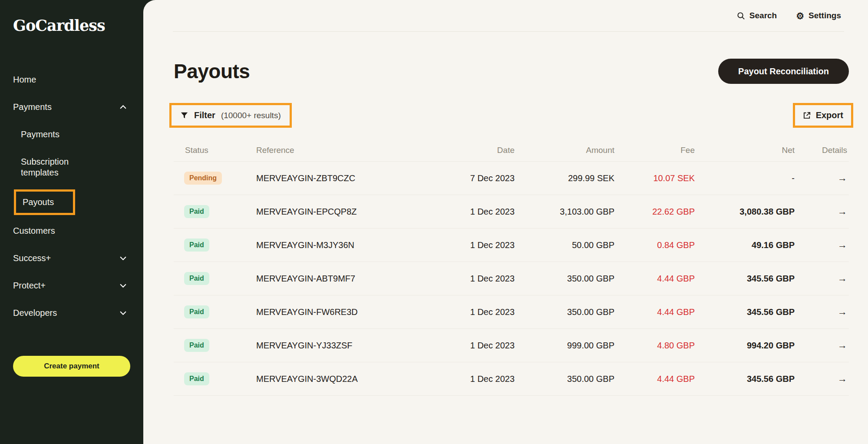 The image size is (868, 444). Describe the element at coordinates (822, 150) in the screenshot. I see `column-header-details: Details` at that location.